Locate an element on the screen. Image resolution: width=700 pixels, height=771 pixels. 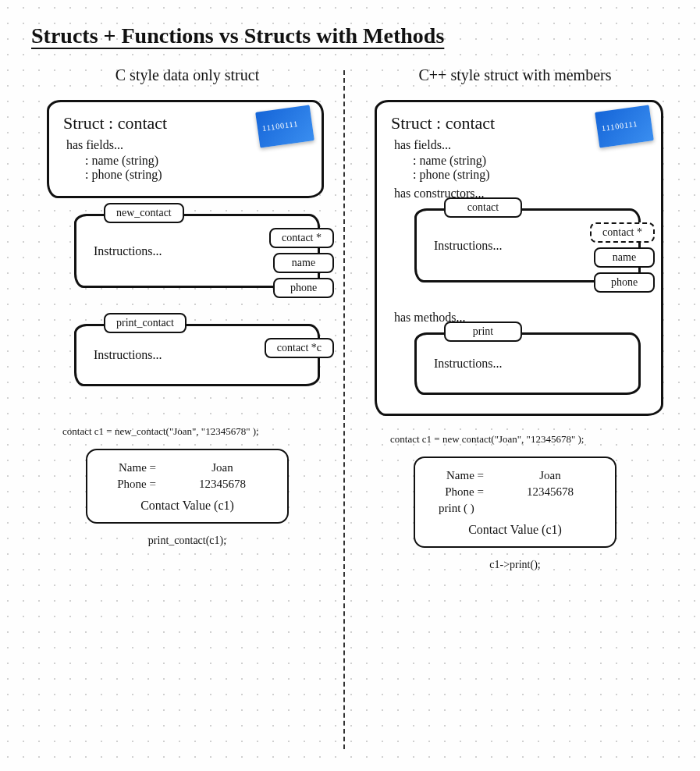
cpp-has-constructors: has constructors... is located at coordinates (521, 194).